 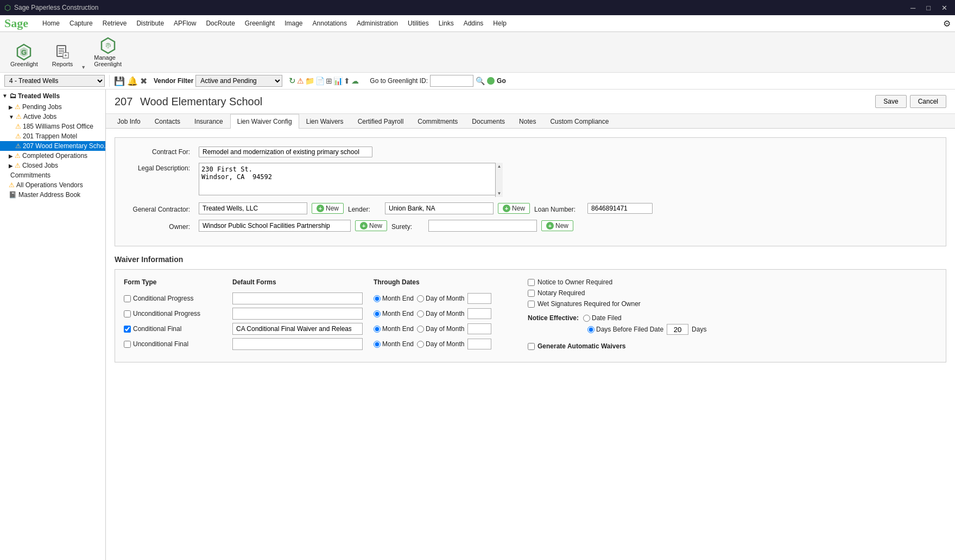 What do you see at coordinates (127, 344) in the screenshot?
I see `uncond-final-check` at bounding box center [127, 344].